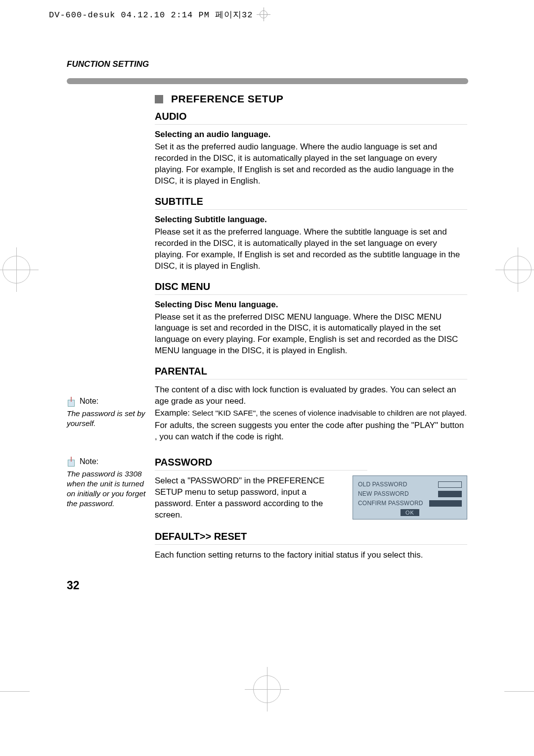 The height and width of the screenshot is (756, 534). What do you see at coordinates (391, 503) in the screenshot?
I see `confirm-password-label: CONFIRM PASSWORD` at bounding box center [391, 503].